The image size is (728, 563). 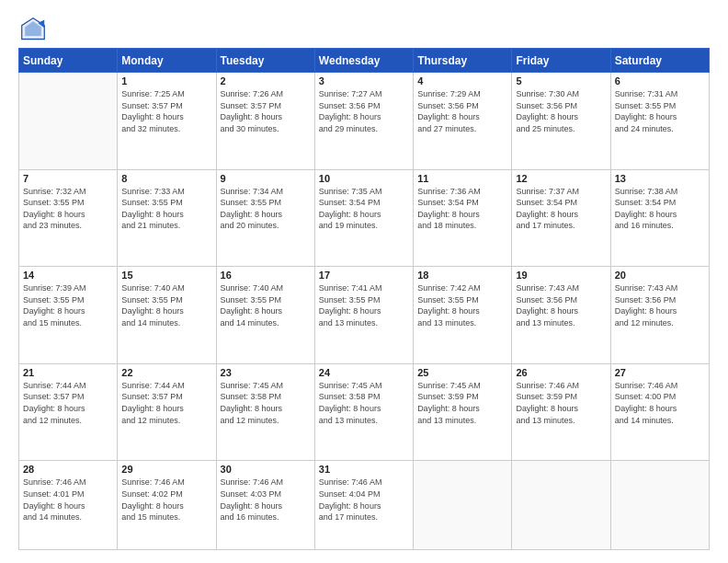 I want to click on day-number: 13, so click(x=660, y=178).